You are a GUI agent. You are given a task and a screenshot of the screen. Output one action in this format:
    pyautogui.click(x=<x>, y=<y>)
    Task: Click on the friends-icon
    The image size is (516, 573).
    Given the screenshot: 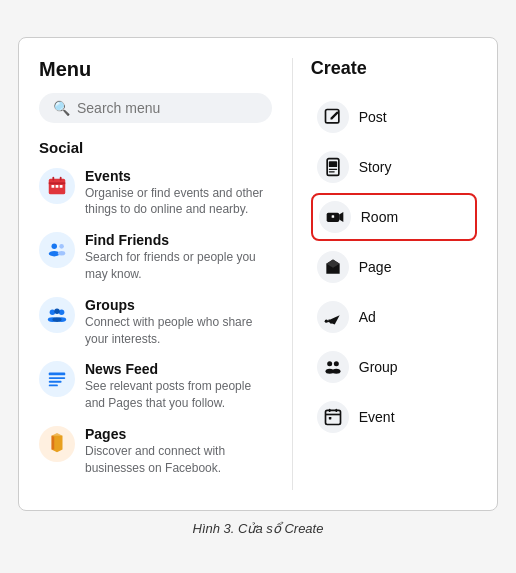 What is the action you would take?
    pyautogui.click(x=57, y=250)
    